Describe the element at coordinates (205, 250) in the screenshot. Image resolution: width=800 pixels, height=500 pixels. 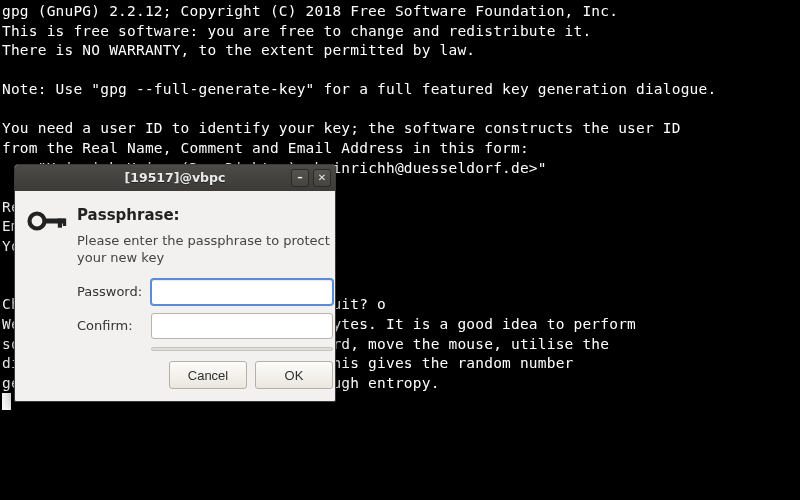
I see `dialog-subtext: Please enter the passphrase to protect y…` at that location.